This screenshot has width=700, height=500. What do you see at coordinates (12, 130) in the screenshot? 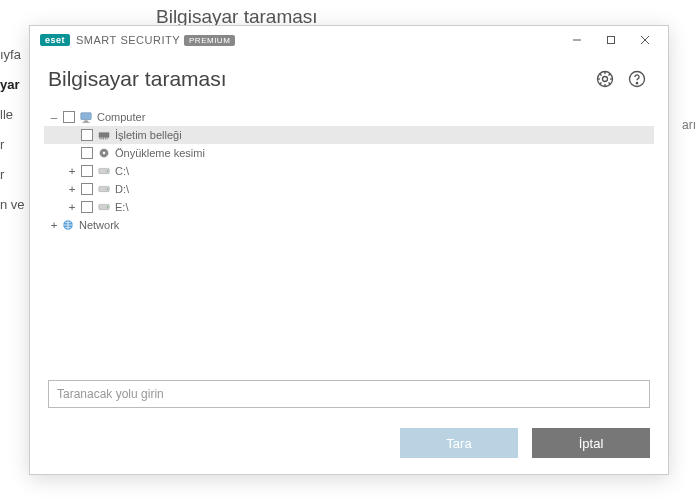
I see `background-left-nav: ıyfa yar lle r r n ve` at bounding box center [12, 130].